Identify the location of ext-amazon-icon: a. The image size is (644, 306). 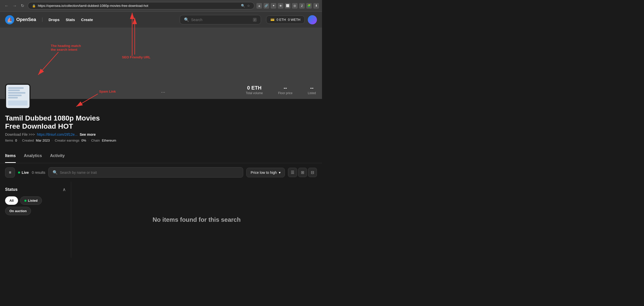
(259, 6).